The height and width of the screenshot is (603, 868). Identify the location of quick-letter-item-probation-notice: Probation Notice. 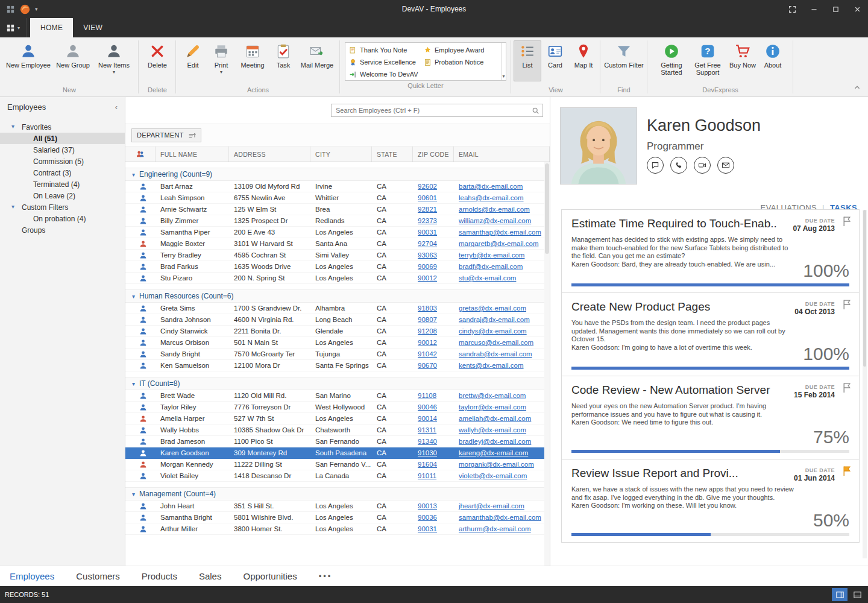
(462, 62).